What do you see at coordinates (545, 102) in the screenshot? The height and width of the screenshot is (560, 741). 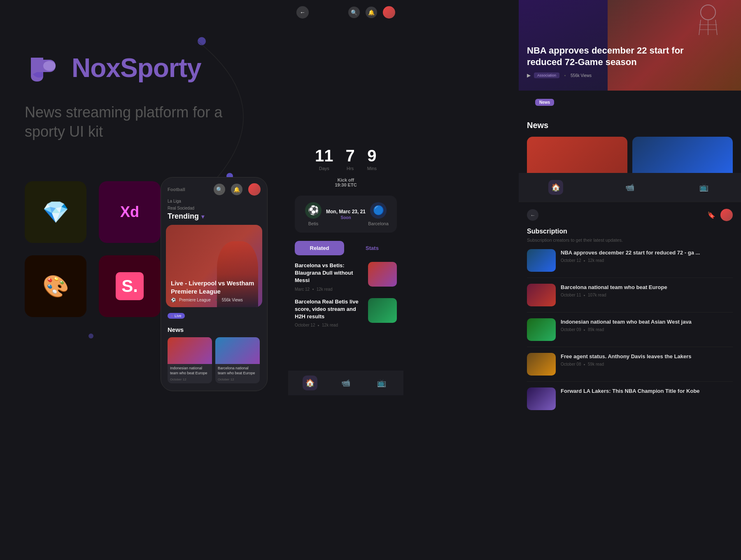 I see `news-tag: News` at bounding box center [545, 102].